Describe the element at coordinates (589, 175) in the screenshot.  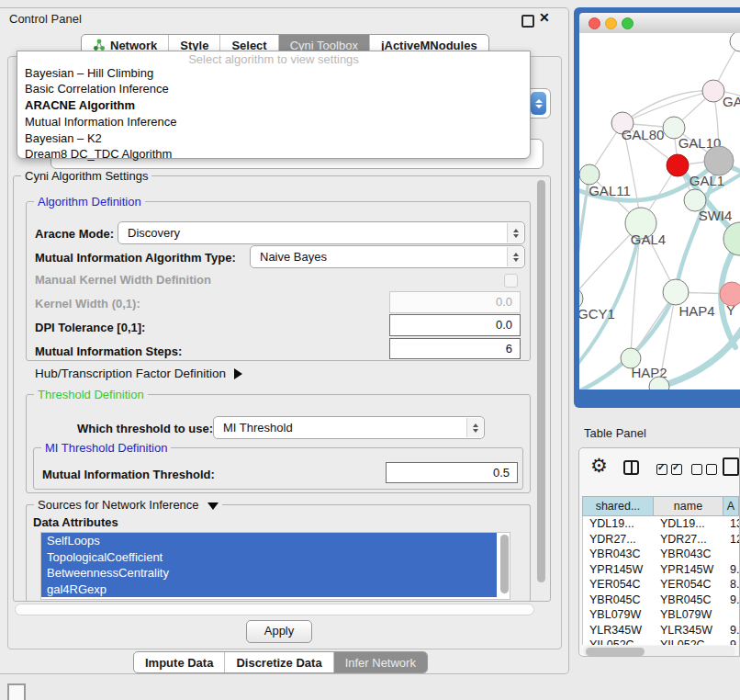
I see `network-node-gal11` at that location.